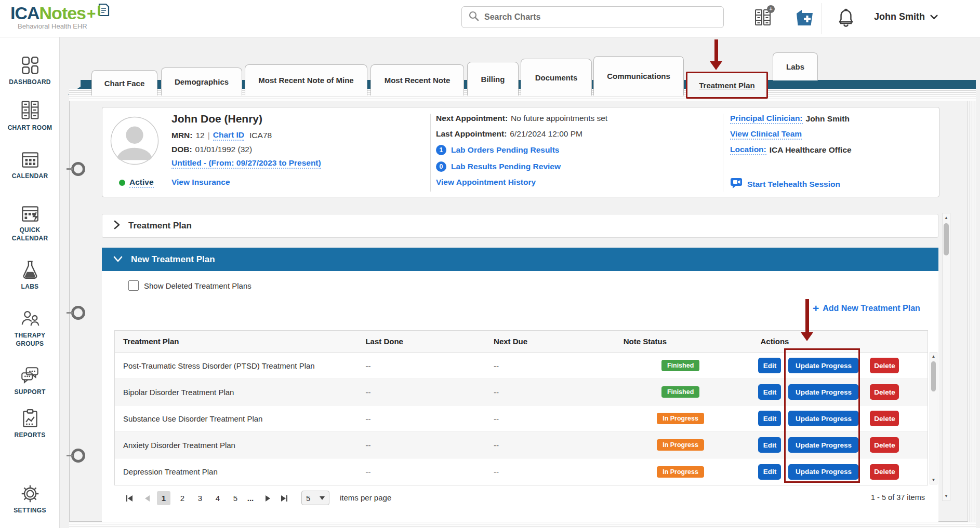 This screenshot has height=528, width=980. I want to click on sidebar-item-calendar: CALENDAR, so click(30, 164).